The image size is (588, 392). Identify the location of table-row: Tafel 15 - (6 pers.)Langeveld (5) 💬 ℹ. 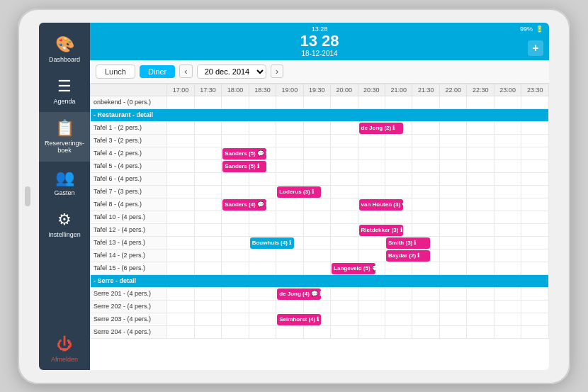
(320, 268).